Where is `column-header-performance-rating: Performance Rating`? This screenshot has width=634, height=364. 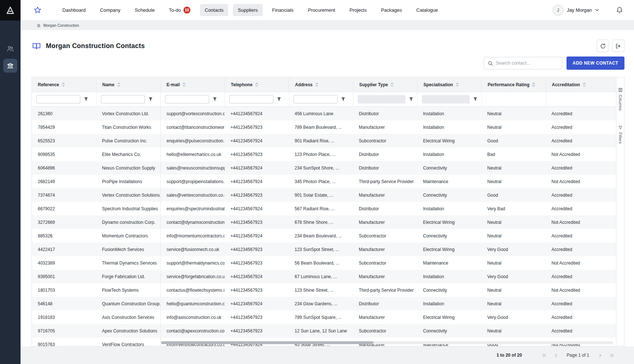
column-header-performance-rating: Performance Rating is located at coordinates (514, 84).